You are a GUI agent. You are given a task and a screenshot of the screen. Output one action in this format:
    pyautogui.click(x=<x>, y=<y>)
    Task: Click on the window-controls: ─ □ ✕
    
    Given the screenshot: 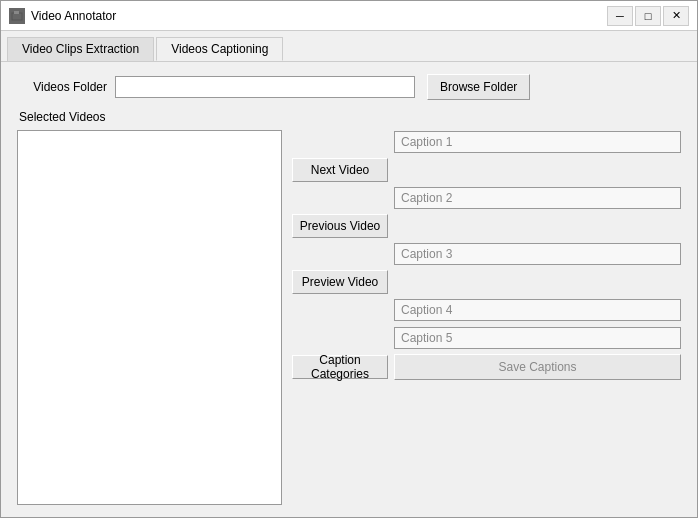 What is the action you would take?
    pyautogui.click(x=648, y=16)
    